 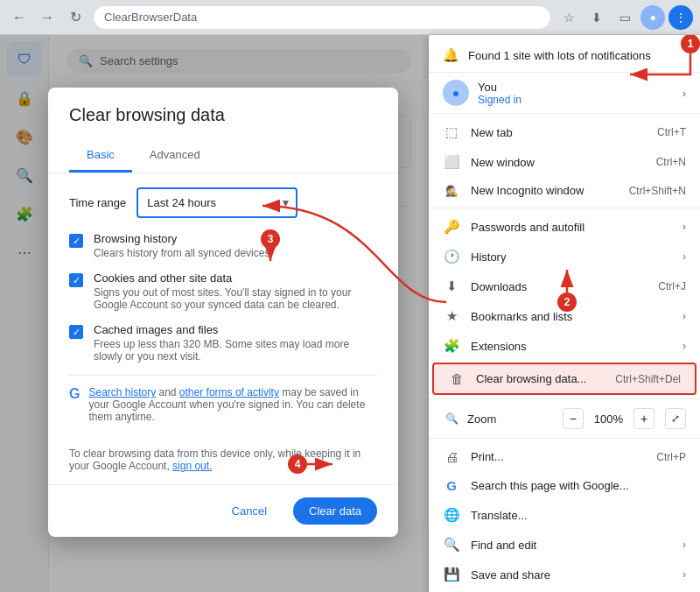 What do you see at coordinates (182, 238) in the screenshot?
I see `checkbox-browsing-label: Browsing history` at bounding box center [182, 238].